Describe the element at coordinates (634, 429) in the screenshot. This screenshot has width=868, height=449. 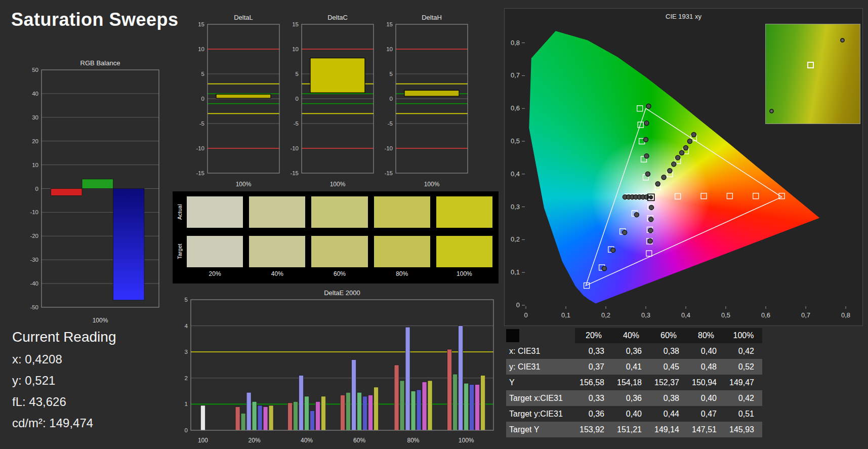
I see `table-row: Target Y153,92151,21149,14147,51145,93` at that location.